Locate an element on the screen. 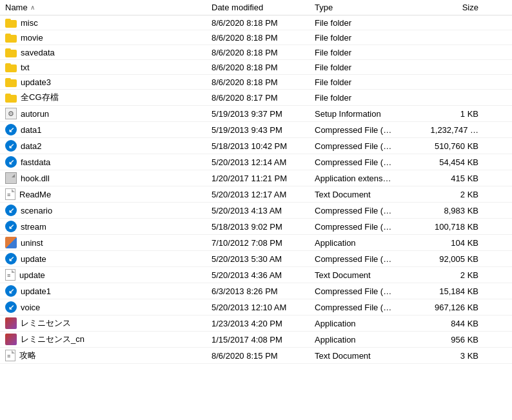 This screenshot has height=420, width=512. cell-size: 104 KB is located at coordinates (457, 243).